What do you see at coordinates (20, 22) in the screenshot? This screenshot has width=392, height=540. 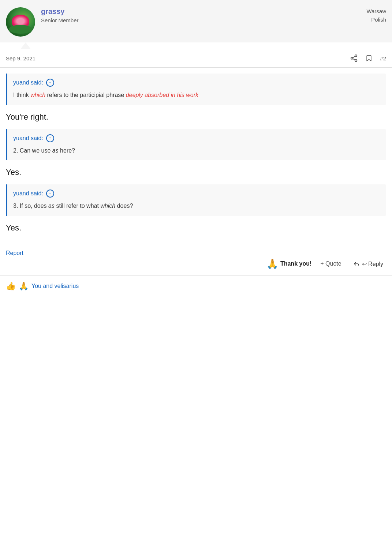 I see `avatar` at bounding box center [20, 22].